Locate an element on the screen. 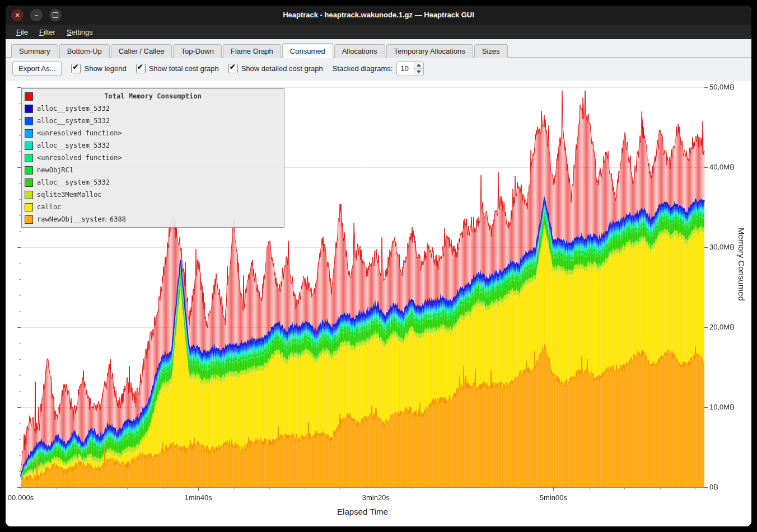 The height and width of the screenshot is (532, 757). x-tick-label: 1min40s is located at coordinates (198, 498).